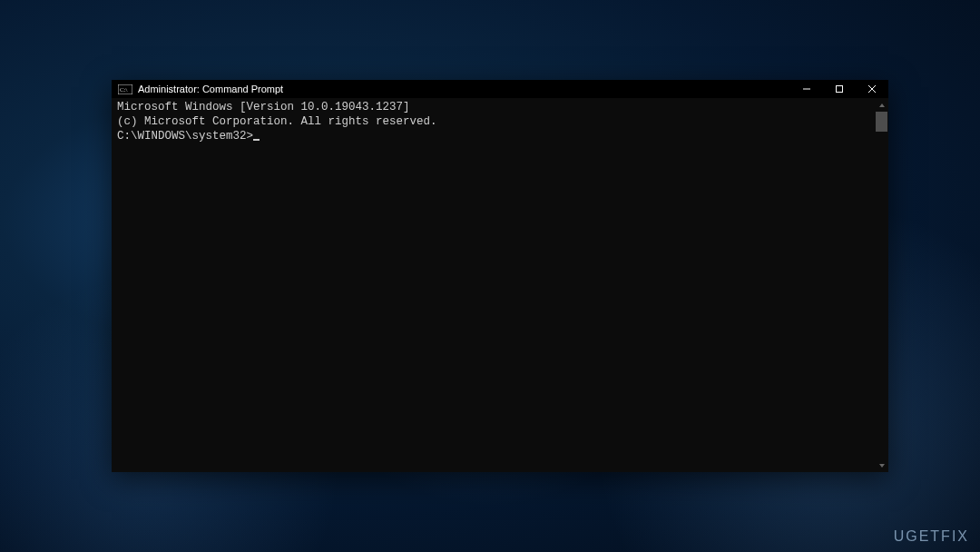  Describe the element at coordinates (807, 89) in the screenshot. I see `minimize-button` at that location.